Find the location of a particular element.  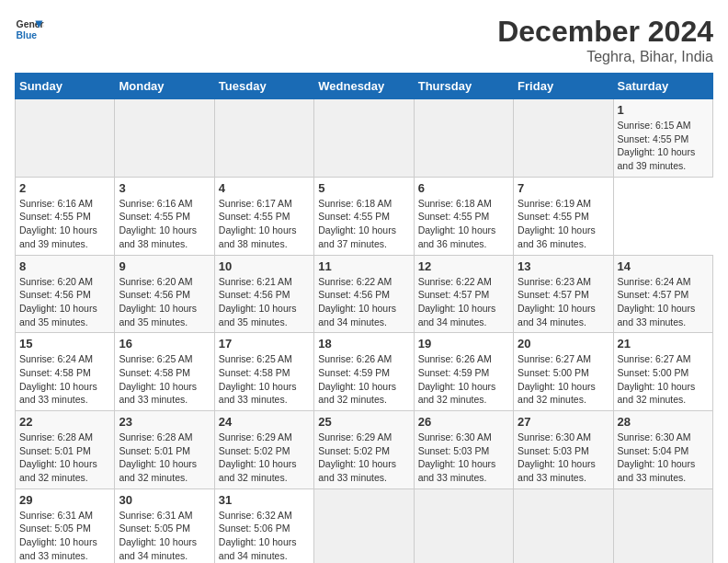

day-info: Sunrise: 6:16 AMSunset: 4:55 PMDaylight:… is located at coordinates (164, 224).